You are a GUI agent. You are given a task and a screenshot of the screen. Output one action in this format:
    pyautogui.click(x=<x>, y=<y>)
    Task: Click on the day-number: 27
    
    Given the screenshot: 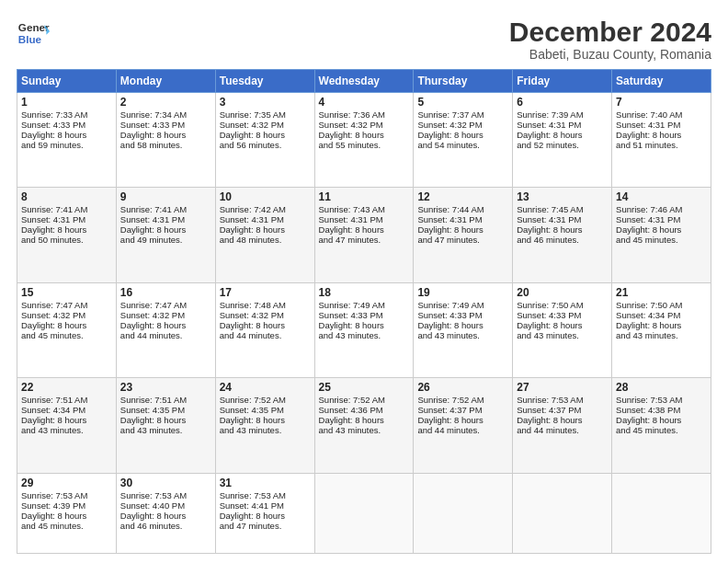 What is the action you would take?
    pyautogui.click(x=563, y=387)
    